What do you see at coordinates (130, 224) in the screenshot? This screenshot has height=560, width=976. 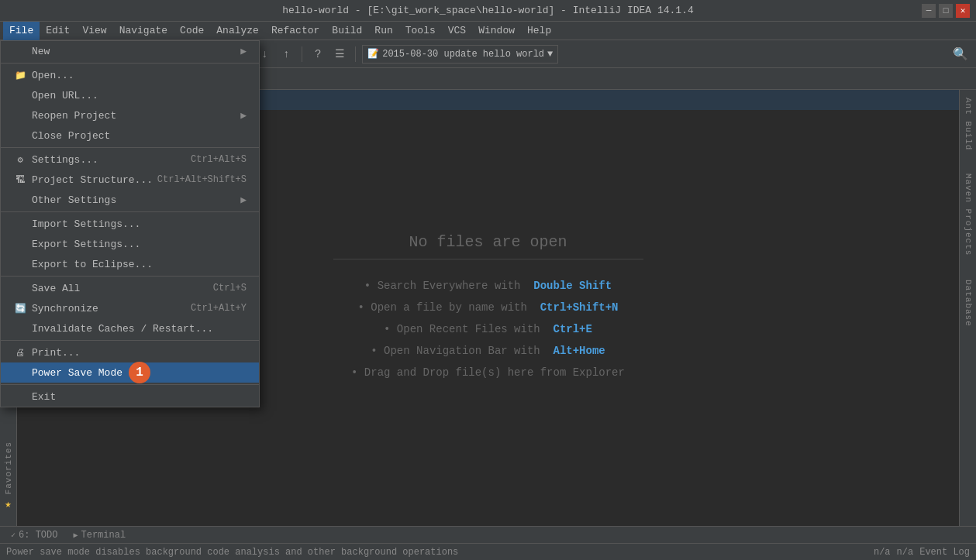 I see `menu-item-import-settings: Import Settings...` at bounding box center [130, 224].